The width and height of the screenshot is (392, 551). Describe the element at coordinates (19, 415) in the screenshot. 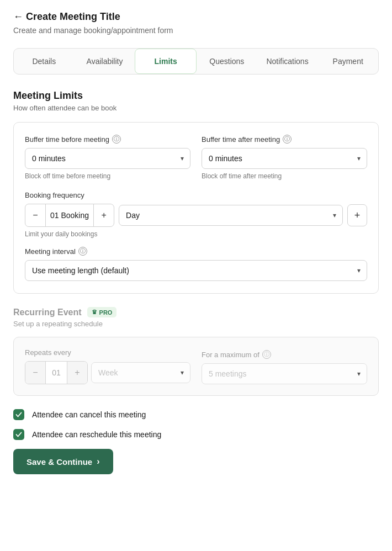

I see `cancel-checkmark-icon` at that location.